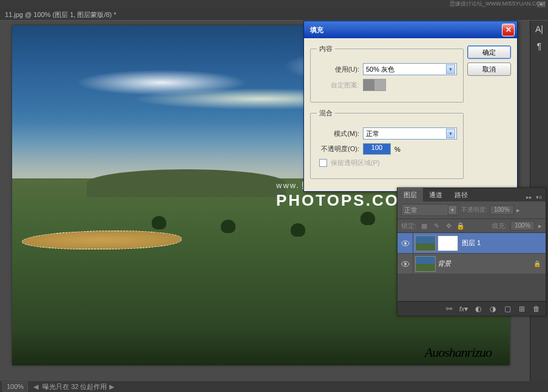 The image size is (548, 392). I want to click on layer-mask-thumb, so click(448, 243).